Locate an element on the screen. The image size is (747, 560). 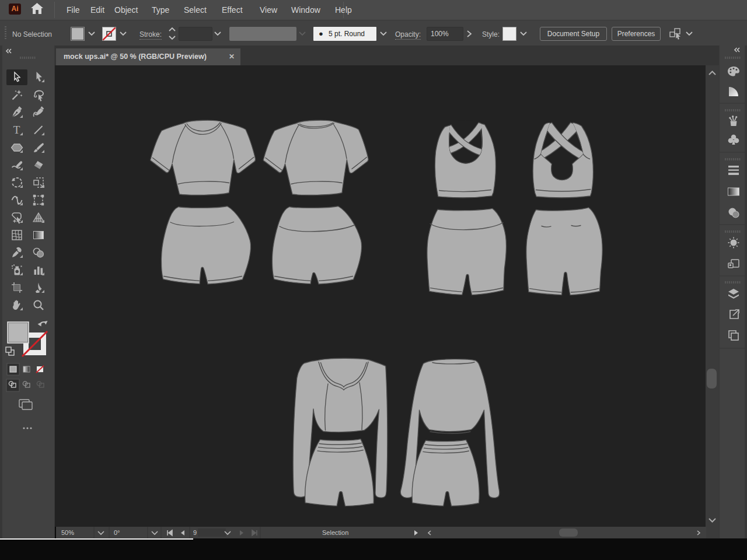
svg-text: 0° is located at coordinates (117, 533).